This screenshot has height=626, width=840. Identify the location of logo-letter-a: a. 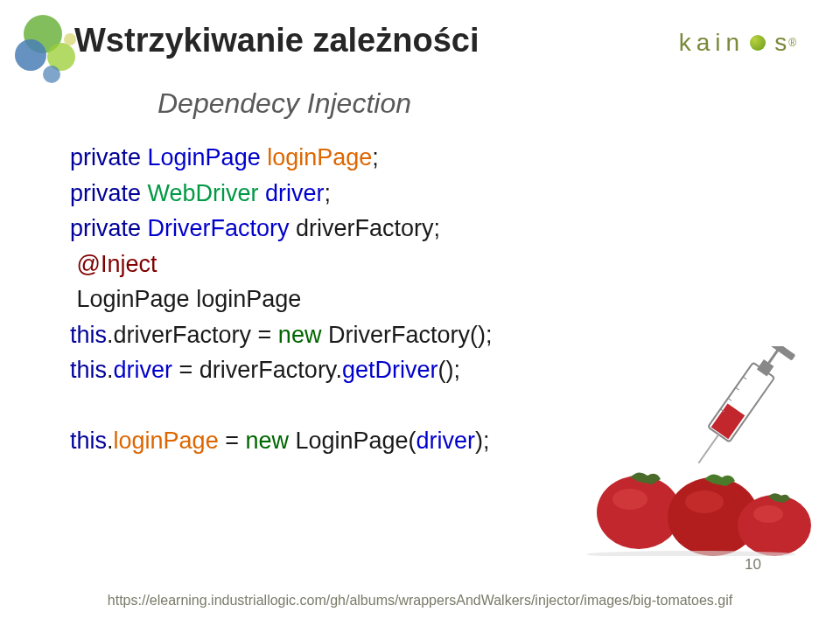
(704, 43).